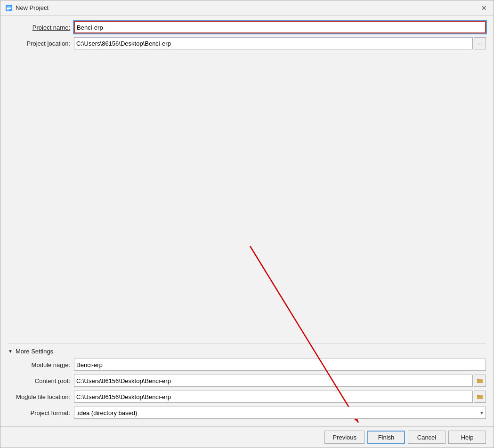 The width and height of the screenshot is (494, 448). Describe the element at coordinates (280, 413) in the screenshot. I see `project-format-select: .idea (directory based) Eclipse (.classp…` at that location.